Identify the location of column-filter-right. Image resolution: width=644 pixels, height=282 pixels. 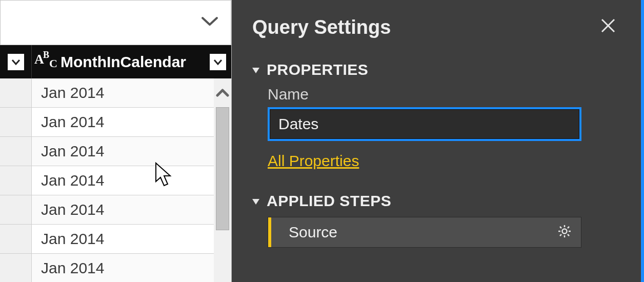
(218, 62).